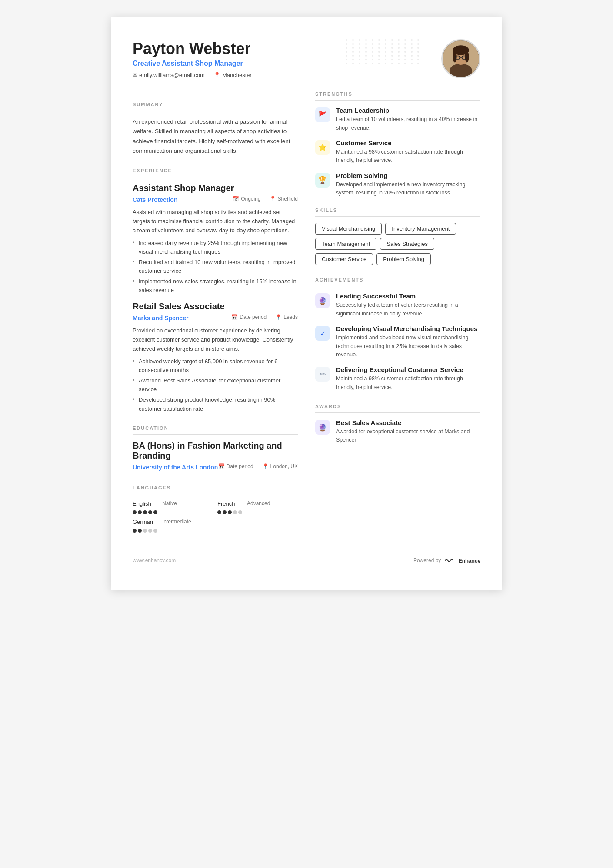 The height and width of the screenshot is (868, 613). What do you see at coordinates (408, 176) in the screenshot?
I see `strength-title: Problem Solving` at bounding box center [408, 176].